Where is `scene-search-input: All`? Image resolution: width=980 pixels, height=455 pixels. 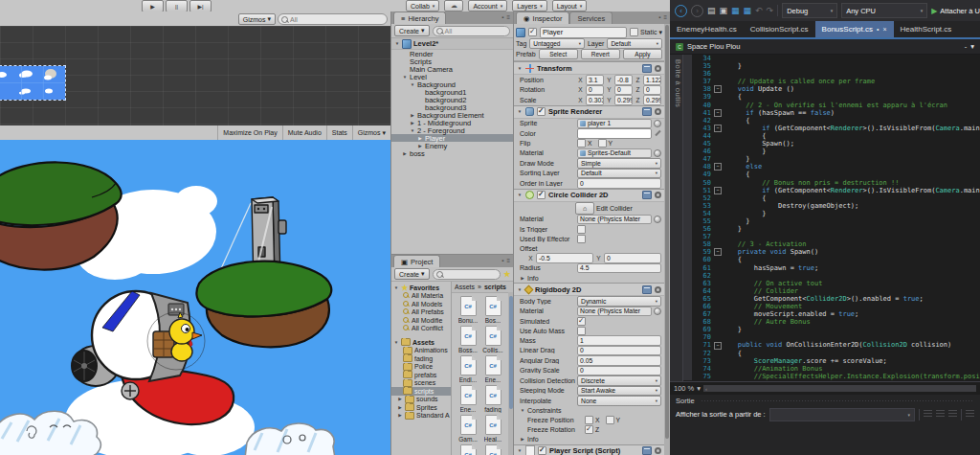 scene-search-input: All is located at coordinates (333, 19).